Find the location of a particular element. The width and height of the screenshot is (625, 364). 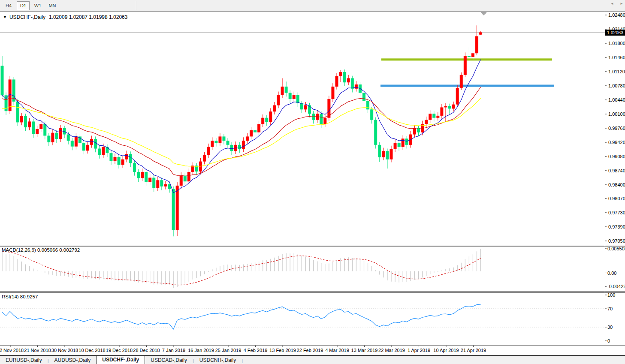

date-axis-label: 25 Jan 2019 is located at coordinates (228, 350).